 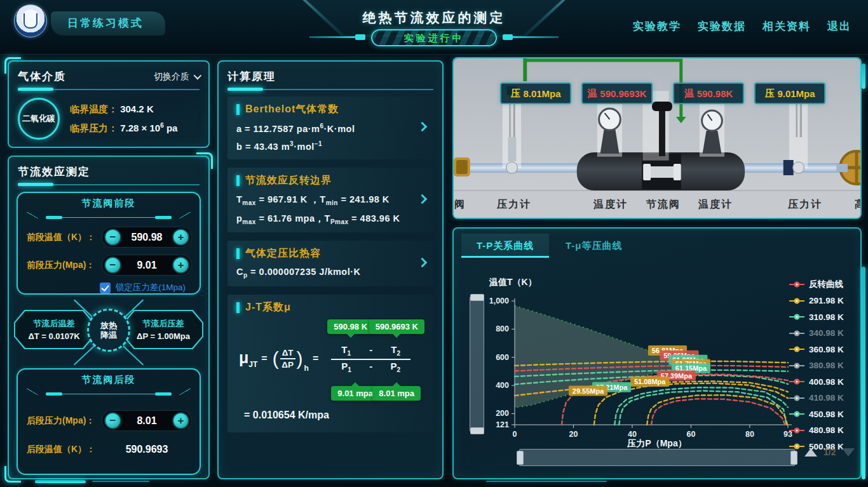 I want to click on legend-item-7: 410.98 K, so click(x=822, y=398).